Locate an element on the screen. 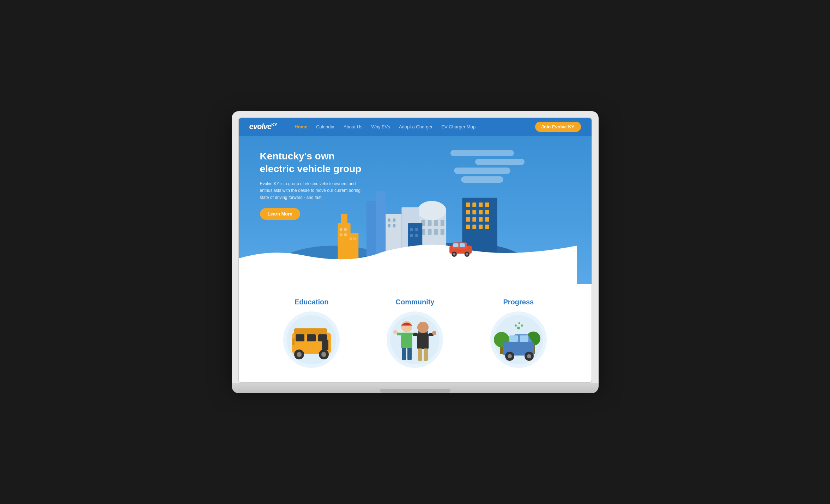 The image size is (830, 504). nav-ev-charger-map: EV Charger Map is located at coordinates (459, 127).